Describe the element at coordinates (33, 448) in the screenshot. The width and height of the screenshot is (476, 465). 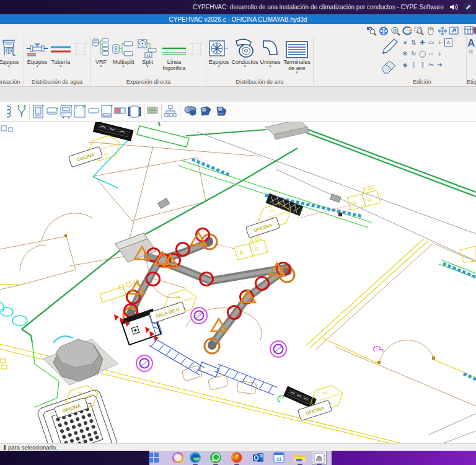
I see `status-text: para seleccionarlo.` at that location.